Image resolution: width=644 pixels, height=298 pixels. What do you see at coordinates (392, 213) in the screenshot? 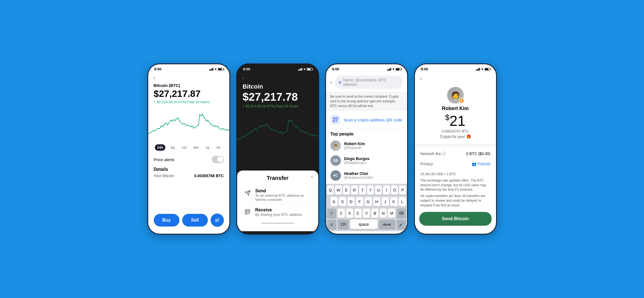
I see `key-m: M` at bounding box center [392, 213].